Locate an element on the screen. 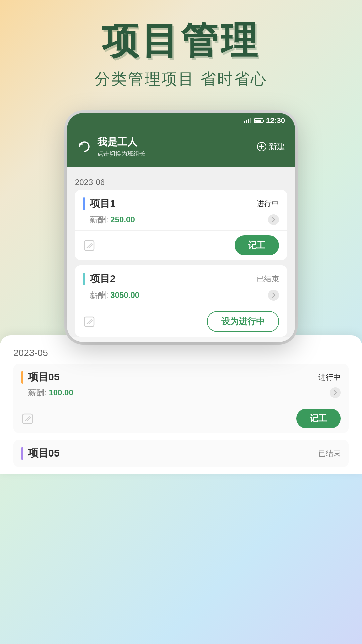 The width and height of the screenshot is (362, 644). status-icons: 12:30 is located at coordinates (264, 121).